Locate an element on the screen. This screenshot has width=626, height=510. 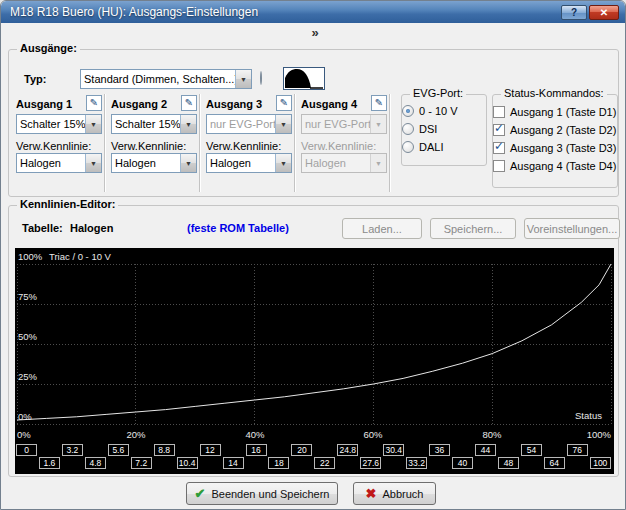
save-button: Speichern... is located at coordinates (473, 228).